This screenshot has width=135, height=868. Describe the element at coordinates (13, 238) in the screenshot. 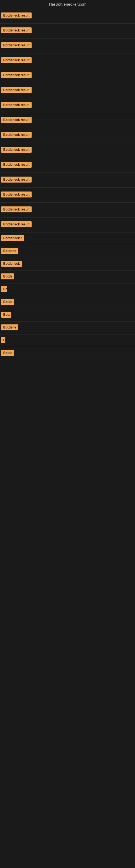

I see `bottleneck-badge: Bottleneck r` at that location.